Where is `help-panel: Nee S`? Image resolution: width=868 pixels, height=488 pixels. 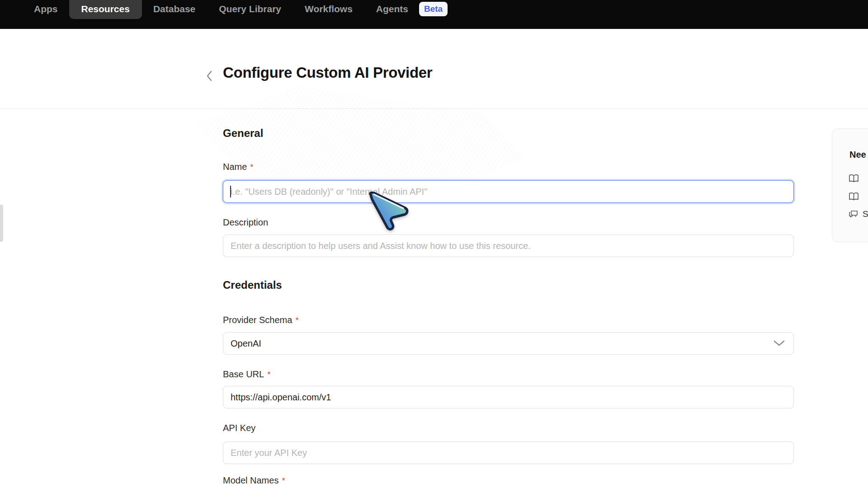 help-panel: Nee S is located at coordinates (850, 185).